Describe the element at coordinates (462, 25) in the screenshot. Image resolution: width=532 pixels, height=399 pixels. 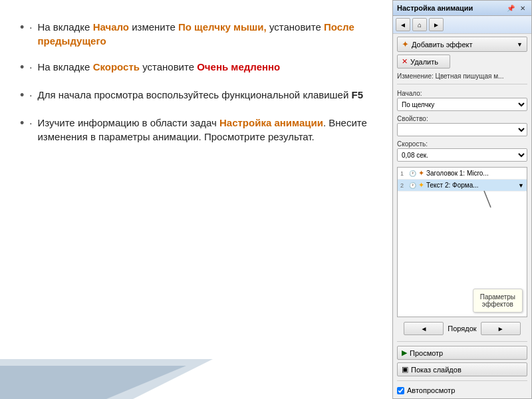
I see `panel-nav: ◄ ⌂ ►` at that location.